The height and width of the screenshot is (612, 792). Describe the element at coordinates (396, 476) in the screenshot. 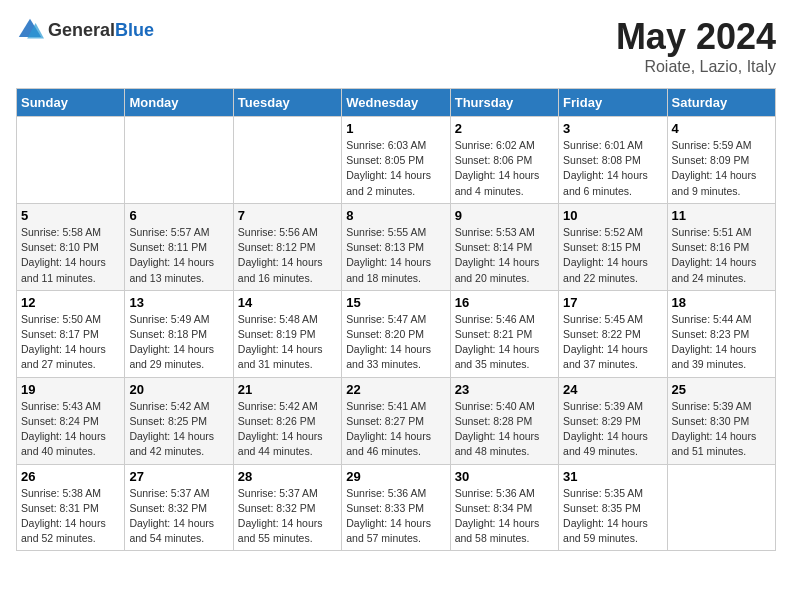

I see `day-number: 29` at that location.